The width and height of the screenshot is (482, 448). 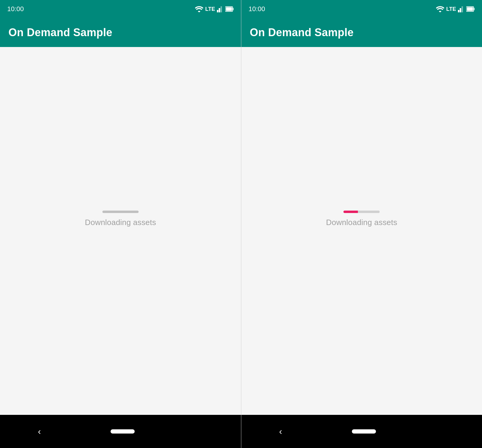 I want to click on wifi-icon-left, so click(x=199, y=9).